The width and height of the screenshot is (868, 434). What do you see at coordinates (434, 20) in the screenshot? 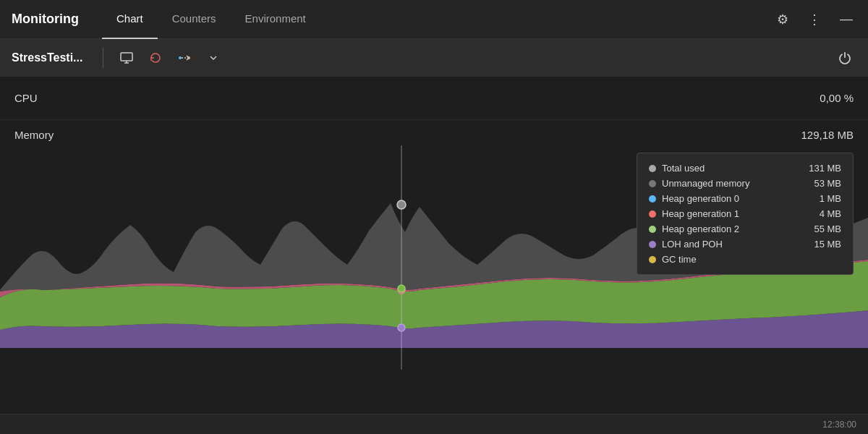
I see `top-nav: Monitoring Chart Counters Environment ⚙ …` at bounding box center [434, 20].